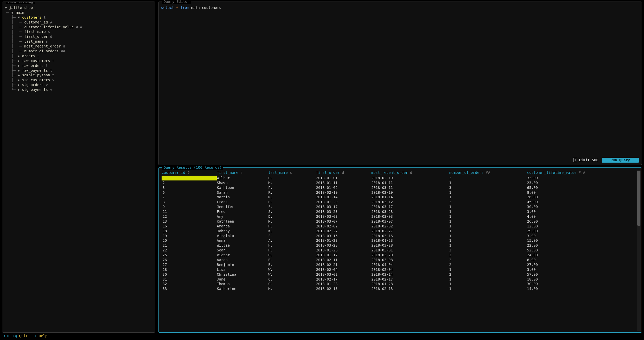 The height and width of the screenshot is (340, 644). What do you see at coordinates (79, 80) in the screenshot?
I see `tree-table-stg_customers: ├─ ▶ stg_customers v` at bounding box center [79, 80].